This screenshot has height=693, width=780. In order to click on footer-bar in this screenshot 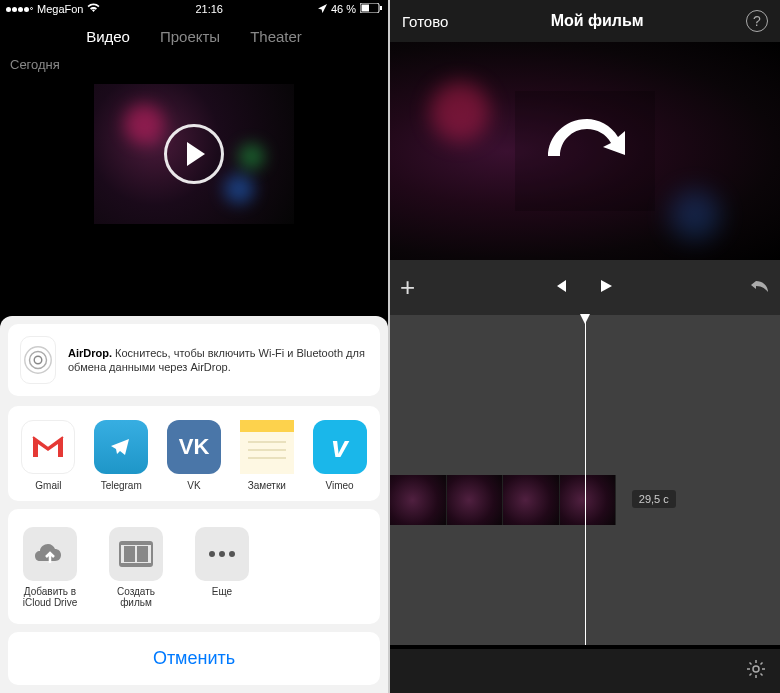, I will do `click(585, 671)`.